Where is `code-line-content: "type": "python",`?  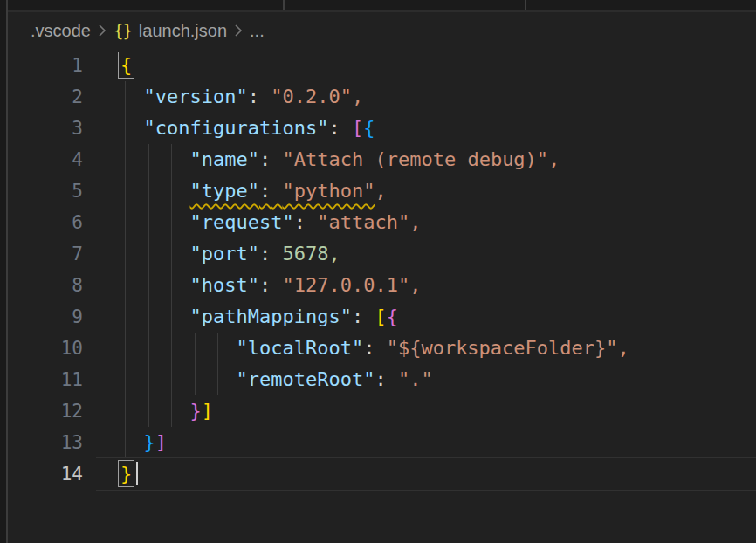 code-line-content: "type": "python", is located at coordinates (426, 191).